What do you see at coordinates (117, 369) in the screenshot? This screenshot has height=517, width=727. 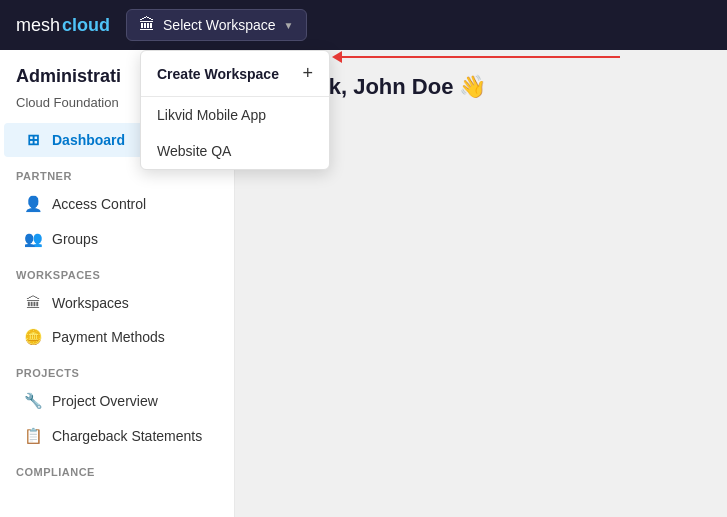 I see `sidebar-section-projects: Projects` at bounding box center [117, 369].